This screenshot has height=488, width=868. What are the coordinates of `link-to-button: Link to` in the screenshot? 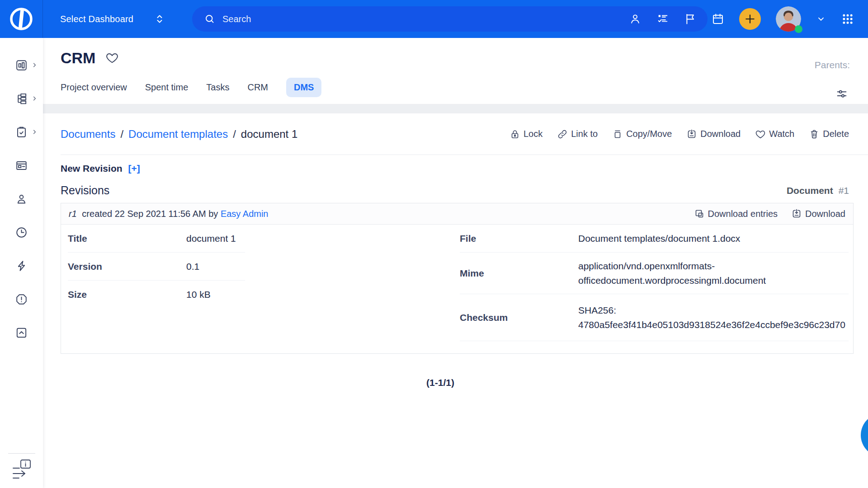 It's located at (577, 134).